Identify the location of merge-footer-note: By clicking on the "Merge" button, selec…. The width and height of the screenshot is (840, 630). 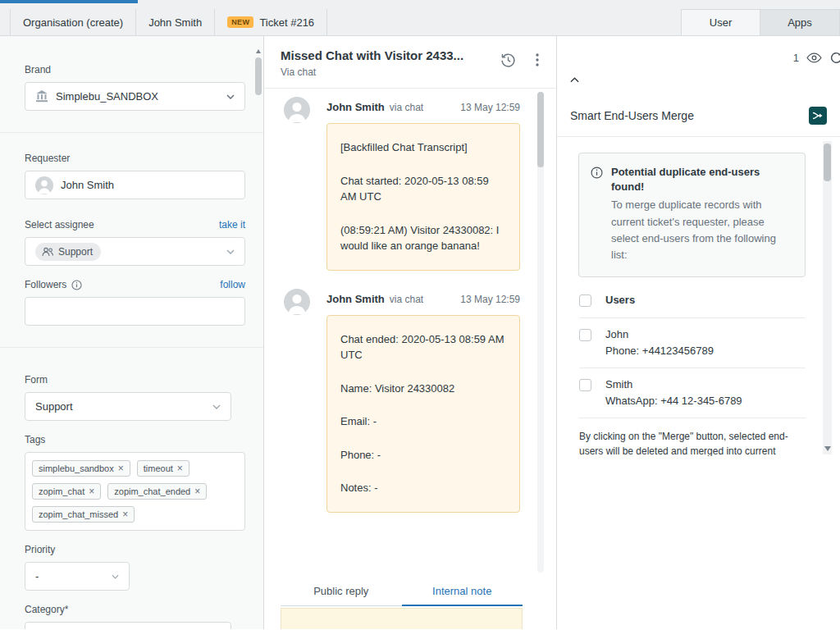
(692, 443).